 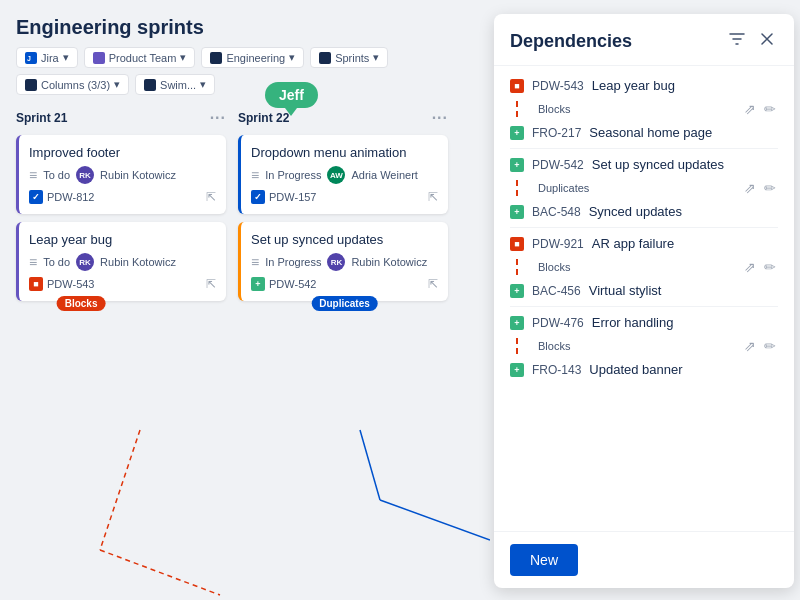 I want to click on card-synced-updates: Set up synced updates ≡ In Progress RK R…, so click(x=343, y=262).